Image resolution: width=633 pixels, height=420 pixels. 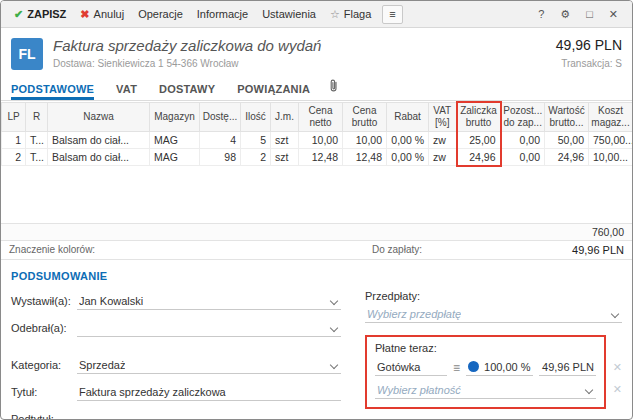 What do you see at coordinates (443, 116) in the screenshot?
I see `column-header: VAT [%]` at bounding box center [443, 116].